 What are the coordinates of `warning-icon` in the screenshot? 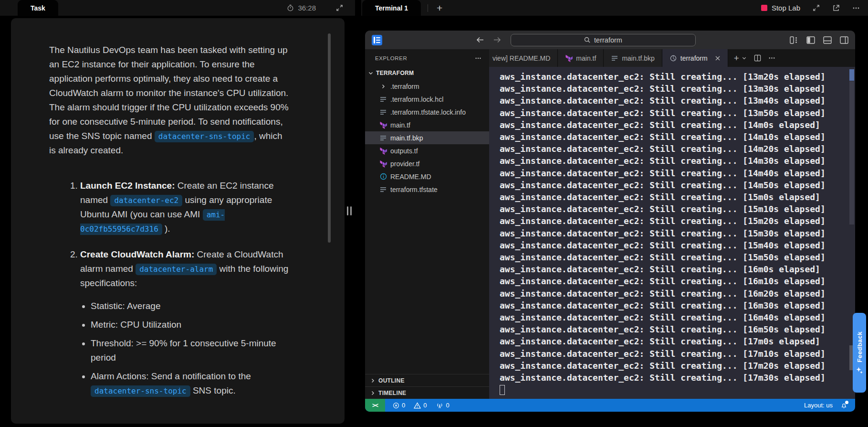 It's located at (417, 406).